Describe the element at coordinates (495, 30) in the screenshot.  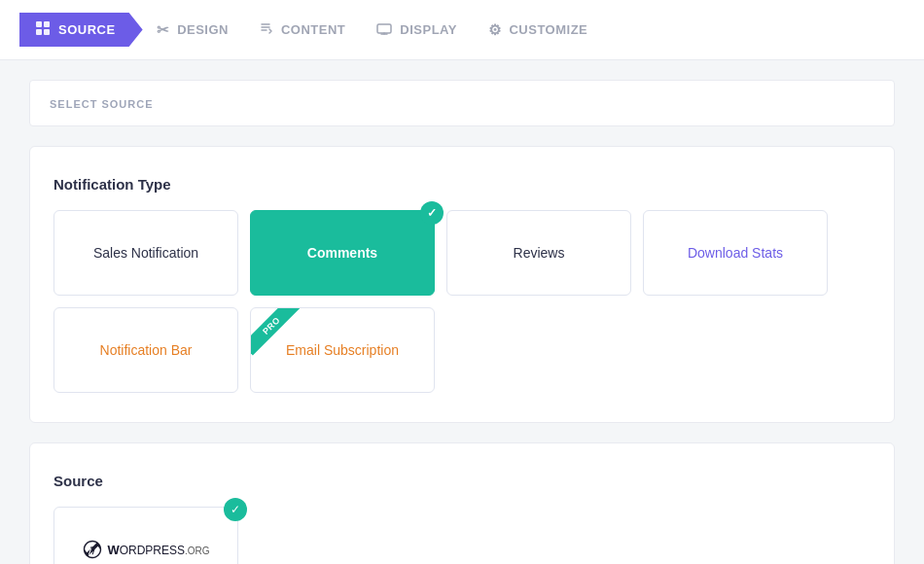
I see `customize-icon: ⚙` at that location.